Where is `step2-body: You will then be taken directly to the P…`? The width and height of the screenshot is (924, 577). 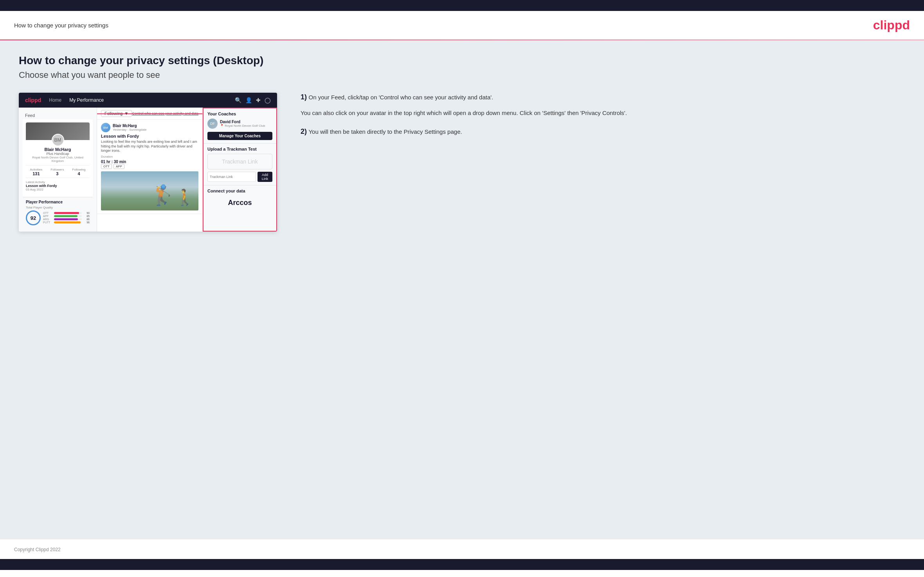 step2-body: You will then be taken directly to the P… is located at coordinates (385, 131).